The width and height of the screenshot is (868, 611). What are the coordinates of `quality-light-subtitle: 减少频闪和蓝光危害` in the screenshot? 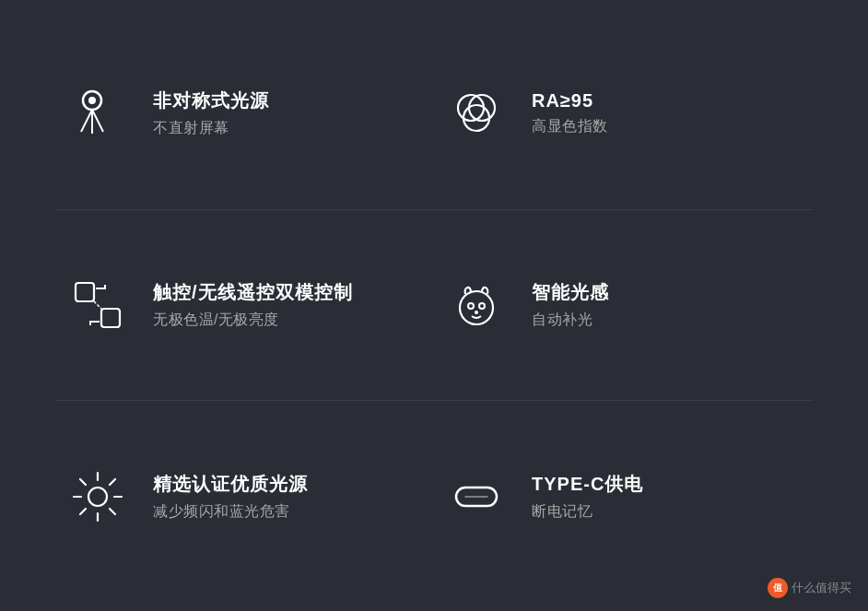 It's located at (230, 512).